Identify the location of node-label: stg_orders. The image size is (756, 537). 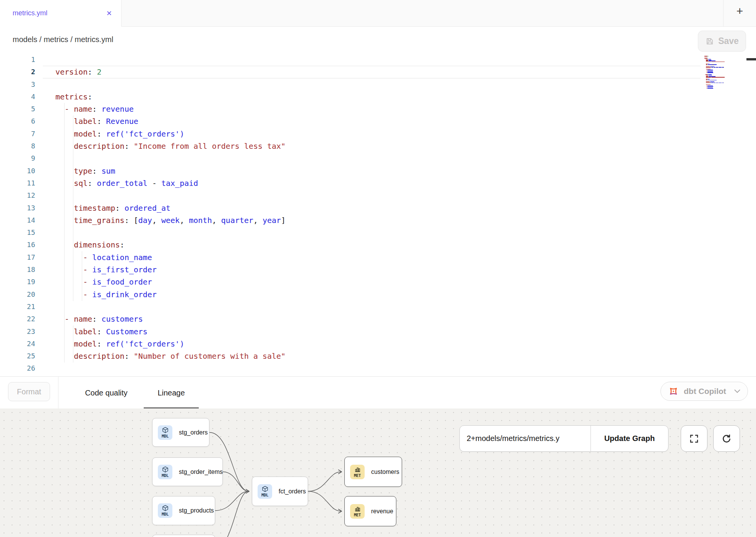
(197, 433).